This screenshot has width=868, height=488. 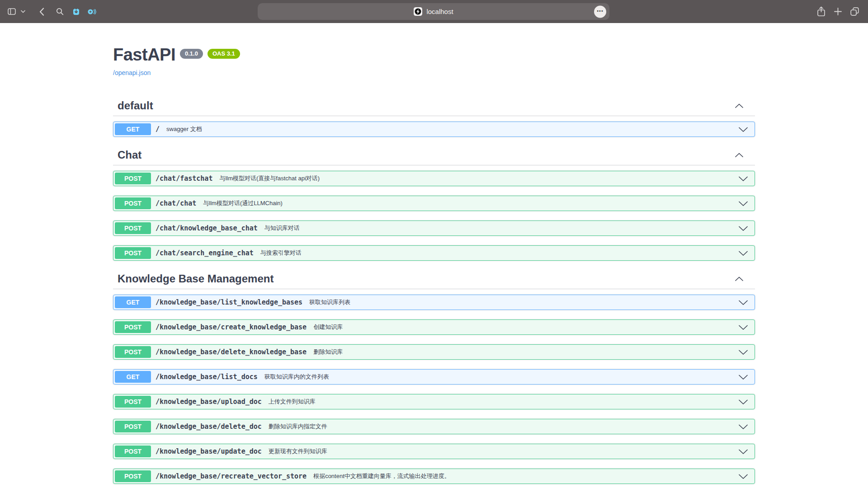 I want to click on downloads-extension-icon, so click(x=76, y=12).